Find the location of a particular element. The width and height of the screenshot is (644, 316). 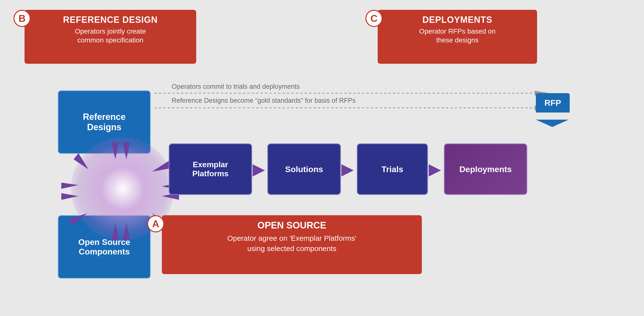

reference-design-title: REFERENCE DESIGN is located at coordinates (110, 20).